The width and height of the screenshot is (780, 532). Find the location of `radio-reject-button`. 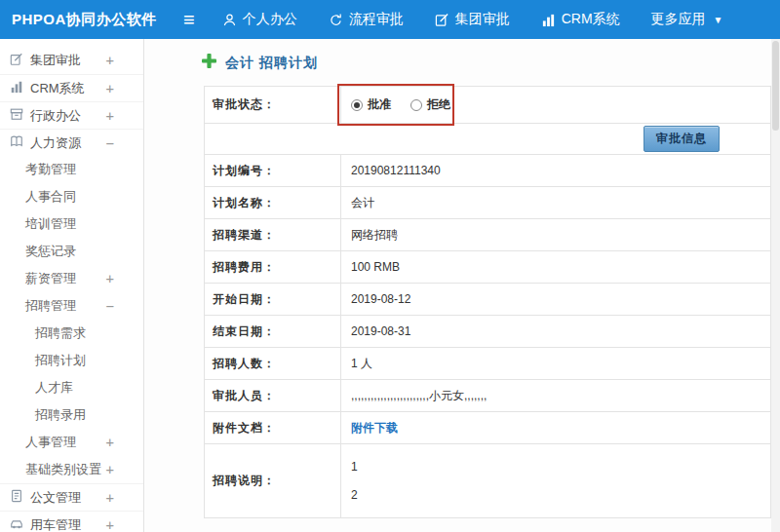

radio-reject-button is located at coordinates (416, 105).